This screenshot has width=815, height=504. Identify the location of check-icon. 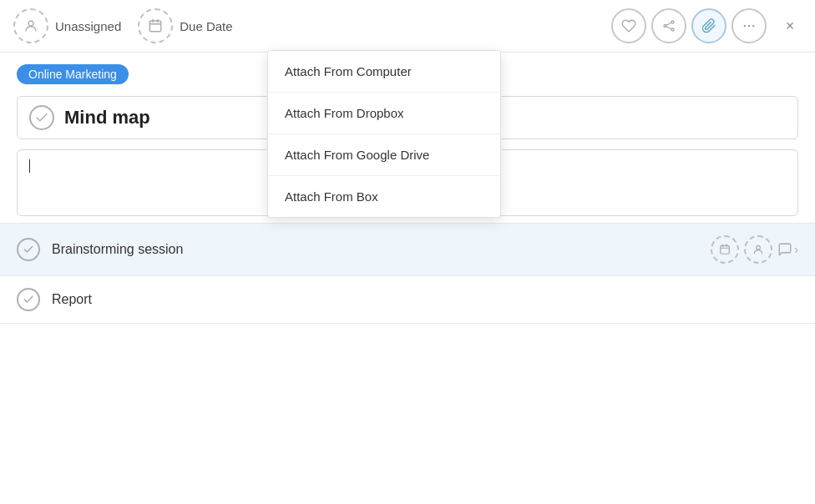
(42, 118).